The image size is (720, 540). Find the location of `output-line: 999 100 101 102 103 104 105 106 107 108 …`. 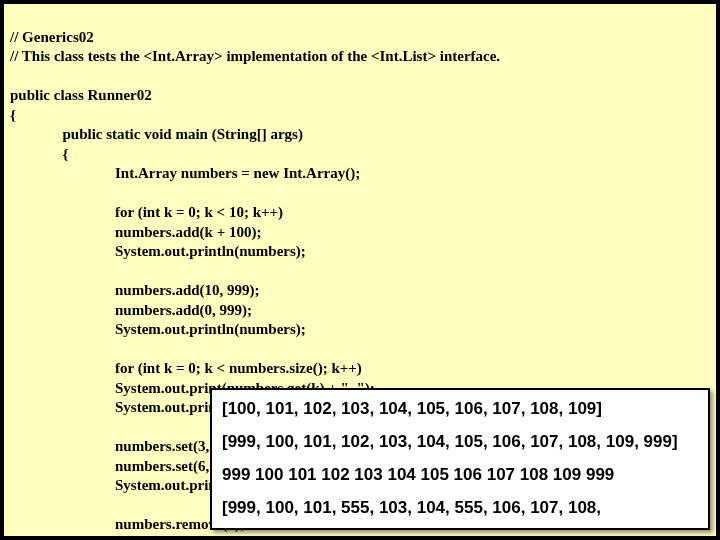

output-line: 999 100 101 102 103 104 105 106 107 108 … is located at coordinates (460, 476).